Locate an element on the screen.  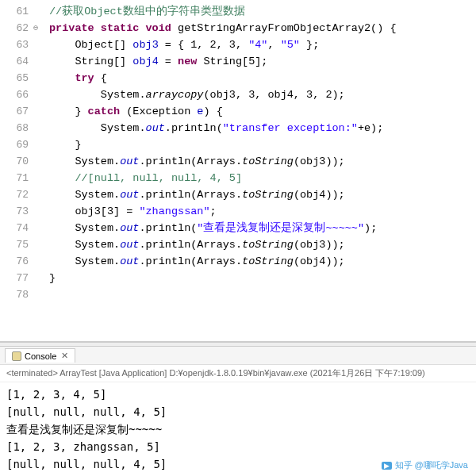
console-tab: Console ✕ is located at coordinates (40, 355).